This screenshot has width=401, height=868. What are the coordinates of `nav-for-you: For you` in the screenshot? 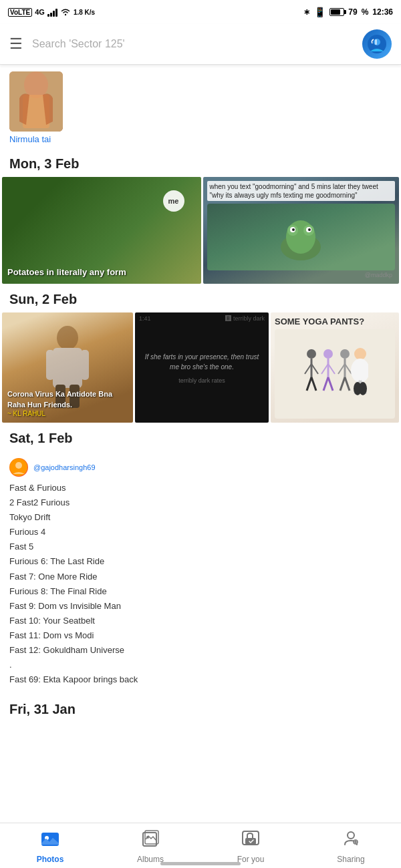 It's located at (251, 847).